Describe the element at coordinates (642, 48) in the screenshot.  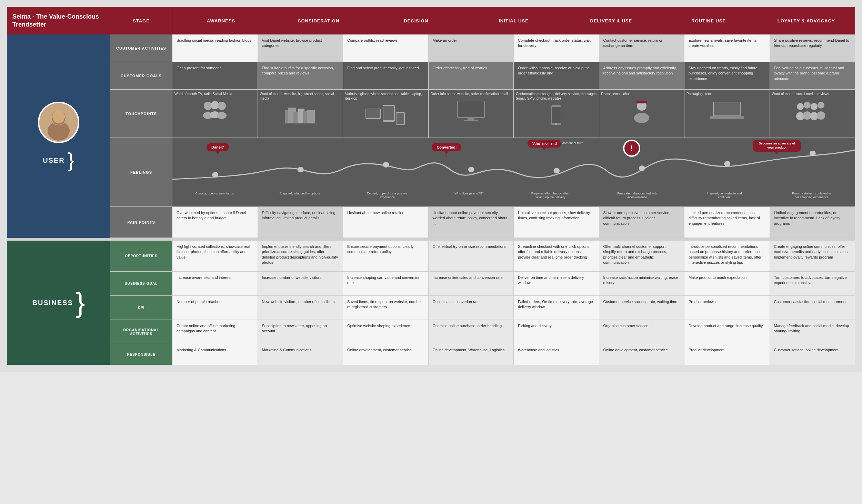
I see `activities-cell-5: Contact customer service, return or exch…` at that location.